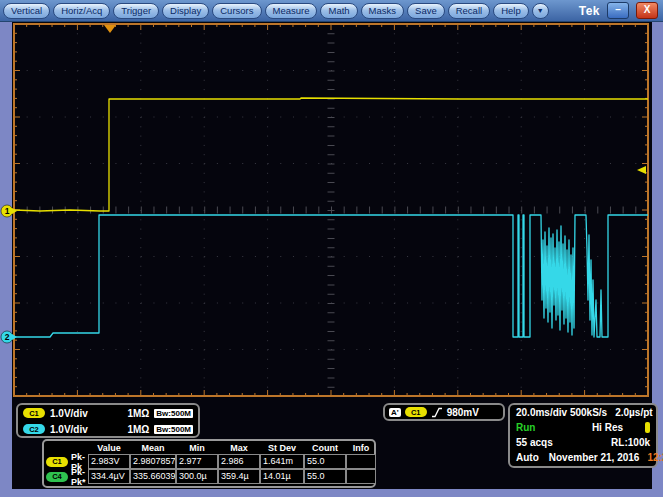 The width and height of the screenshot is (663, 497). Describe the element at coordinates (109, 476) in the screenshot. I see `meas2-value: 334.4µV` at that location.